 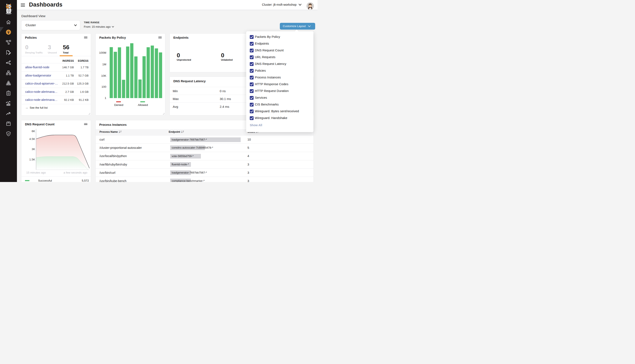 I want to click on svg-text: Denied, so click(x=119, y=105).